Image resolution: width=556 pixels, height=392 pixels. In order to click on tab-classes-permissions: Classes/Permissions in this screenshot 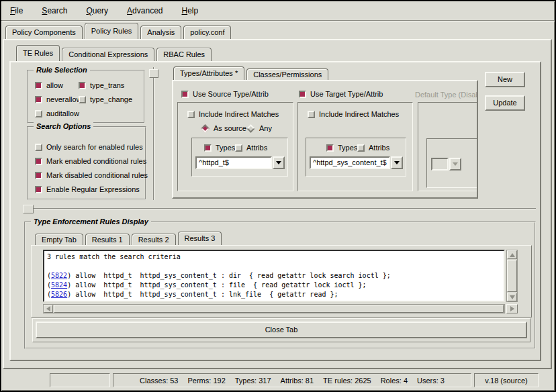, I will do `click(287, 74)`.